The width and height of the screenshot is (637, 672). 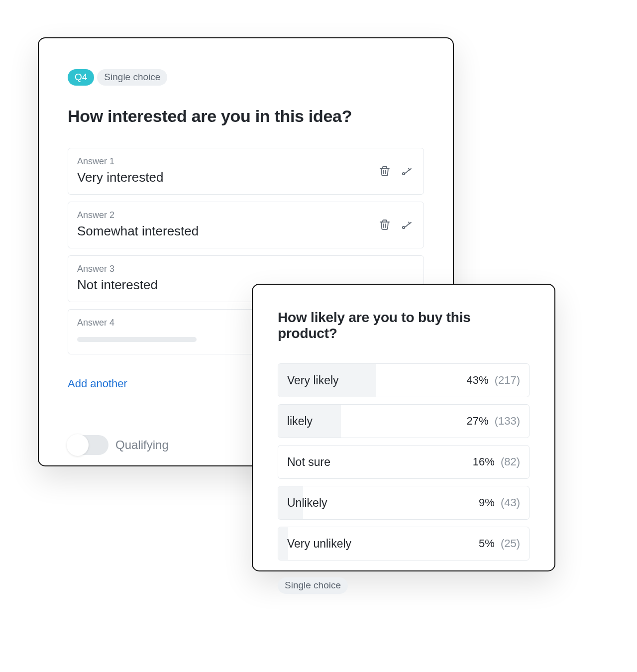 What do you see at coordinates (246, 231) in the screenshot?
I see `answer-text-input: Somewhat interested` at bounding box center [246, 231].